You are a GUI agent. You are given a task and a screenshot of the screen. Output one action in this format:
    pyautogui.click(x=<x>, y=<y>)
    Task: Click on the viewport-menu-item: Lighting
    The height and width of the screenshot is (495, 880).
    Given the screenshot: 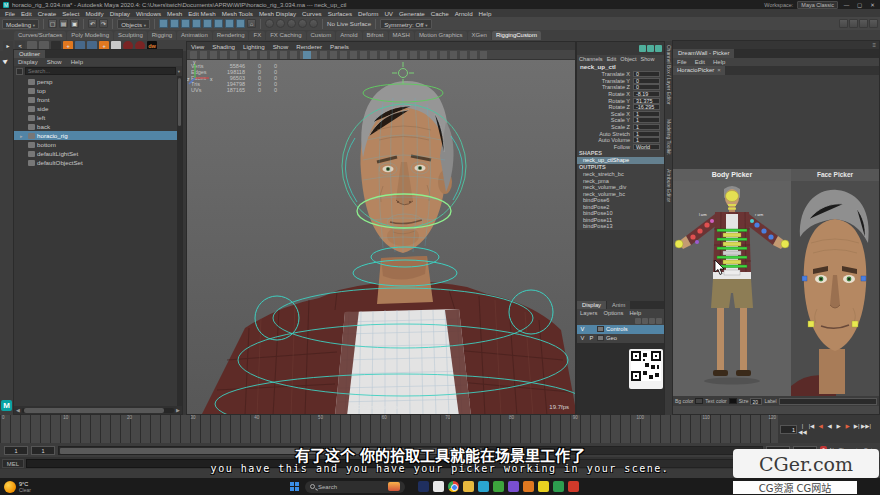 What is the action you would take?
    pyautogui.click(x=254, y=46)
    